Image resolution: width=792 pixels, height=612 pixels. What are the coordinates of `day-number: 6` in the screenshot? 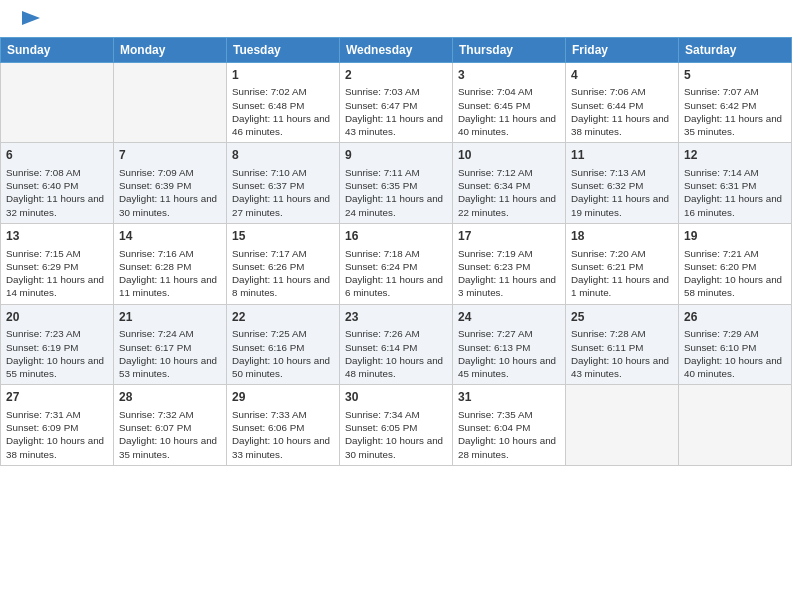 It's located at (57, 156).